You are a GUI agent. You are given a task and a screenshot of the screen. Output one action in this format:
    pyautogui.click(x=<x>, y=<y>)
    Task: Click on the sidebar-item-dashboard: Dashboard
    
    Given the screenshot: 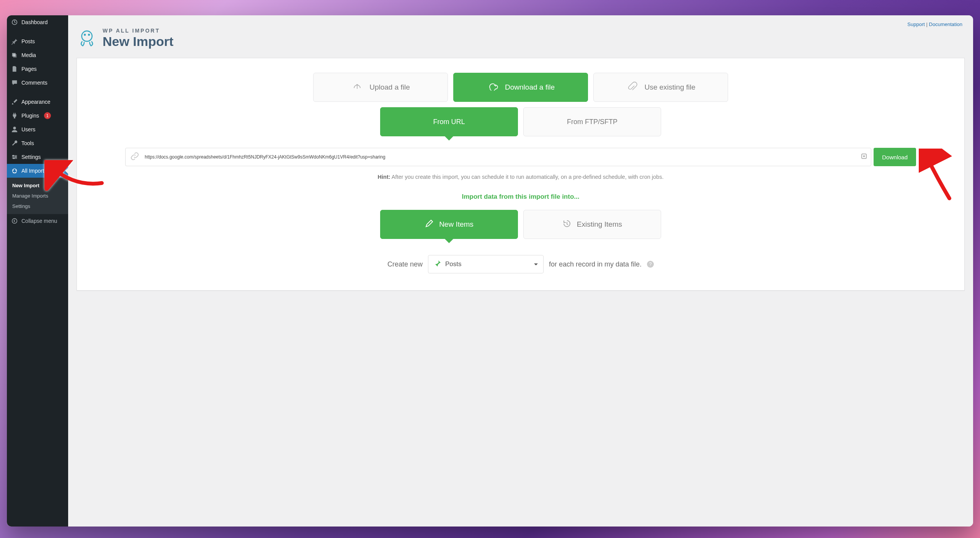 What is the action you would take?
    pyautogui.click(x=38, y=22)
    